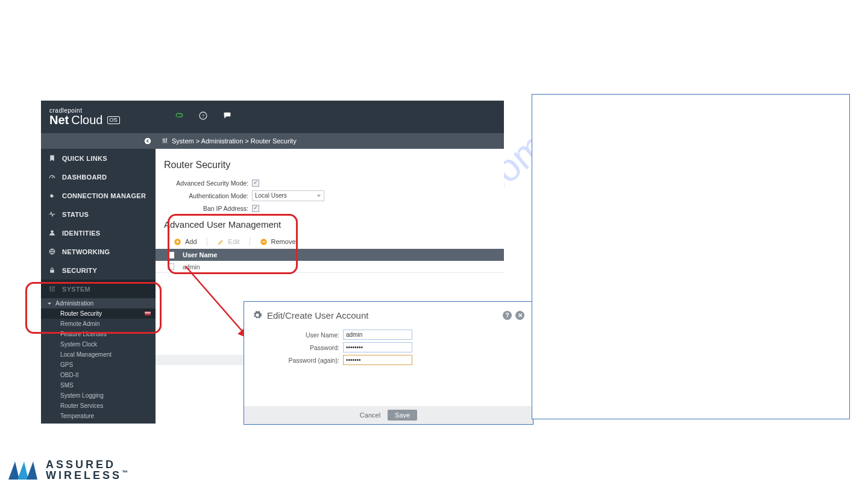  What do you see at coordinates (403, 415) in the screenshot?
I see `save-button: Save` at bounding box center [403, 415].